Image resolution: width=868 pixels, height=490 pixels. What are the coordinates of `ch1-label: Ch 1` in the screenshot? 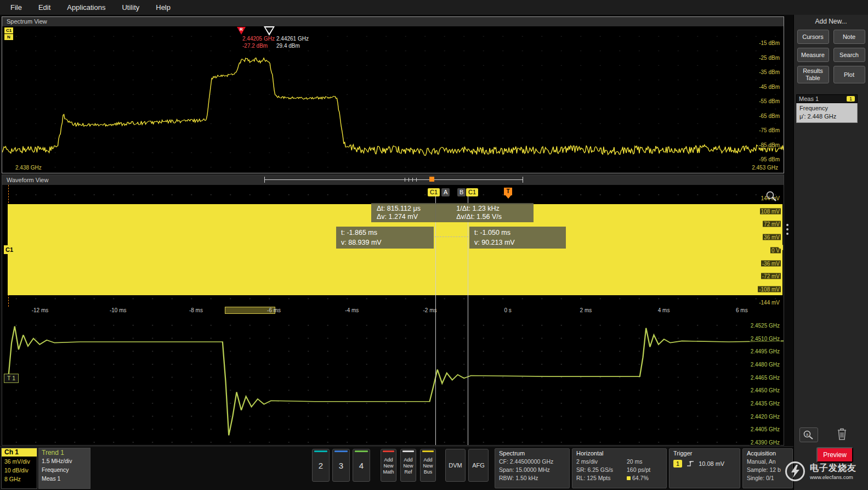 It's located at (19, 452).